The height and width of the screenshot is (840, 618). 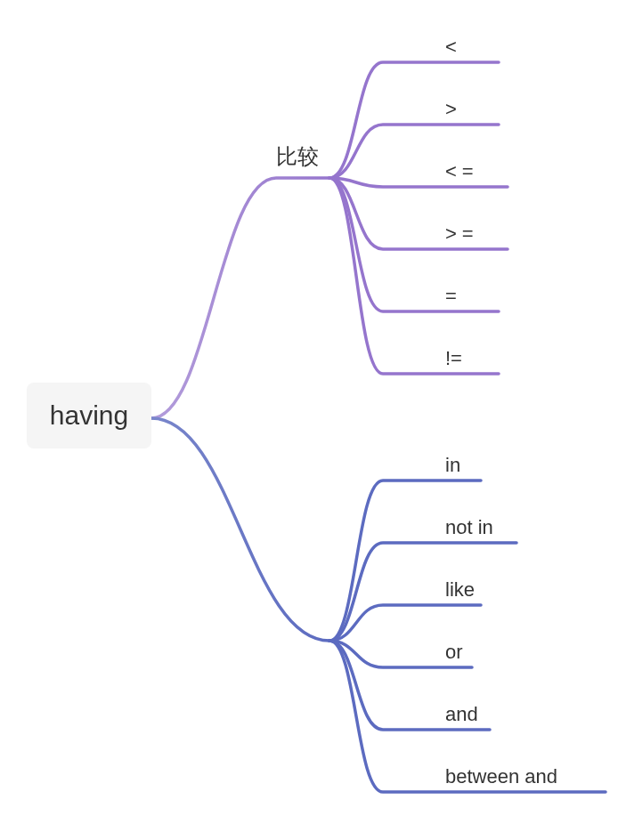 What do you see at coordinates (452, 464) in the screenshot?
I see `leaf-label-logic-6: in` at bounding box center [452, 464].